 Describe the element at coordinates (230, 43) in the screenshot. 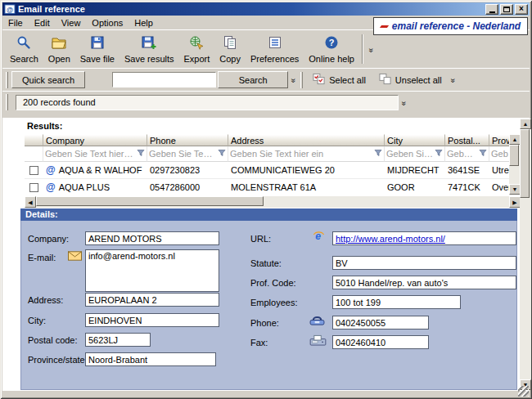

I see `copy-icon` at that location.